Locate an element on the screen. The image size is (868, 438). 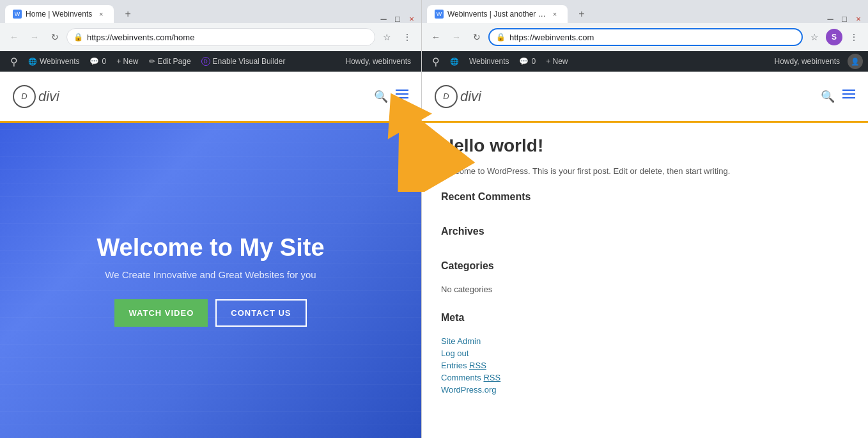
wp-site-name: 🌐 Webinvents is located at coordinates (54, 61).